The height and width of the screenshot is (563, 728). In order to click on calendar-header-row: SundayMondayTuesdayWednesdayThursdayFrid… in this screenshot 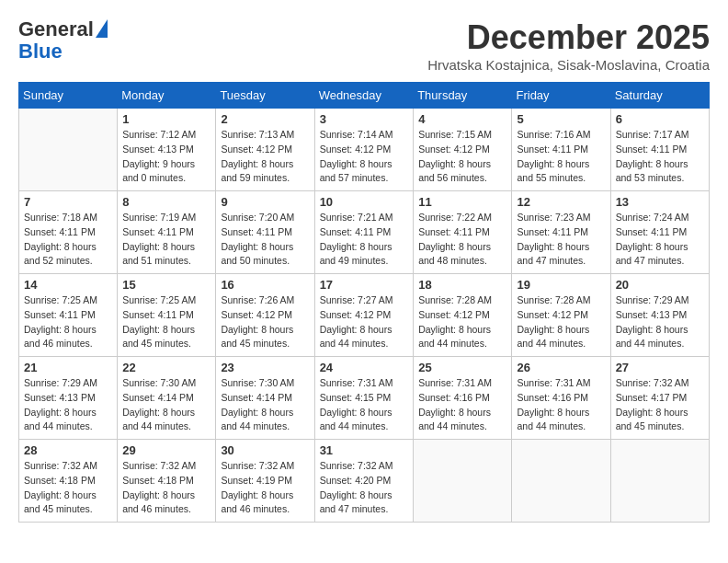, I will do `click(364, 96)`.